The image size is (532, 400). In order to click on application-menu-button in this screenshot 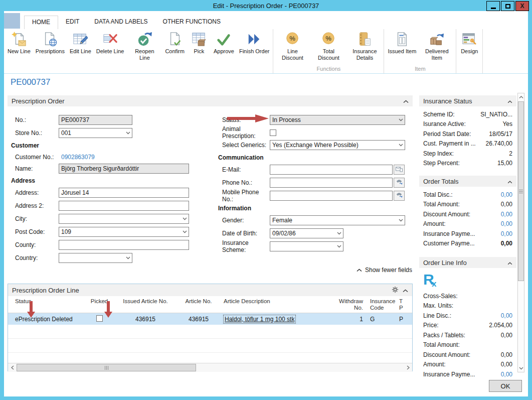, I will do `click(12, 21)`.